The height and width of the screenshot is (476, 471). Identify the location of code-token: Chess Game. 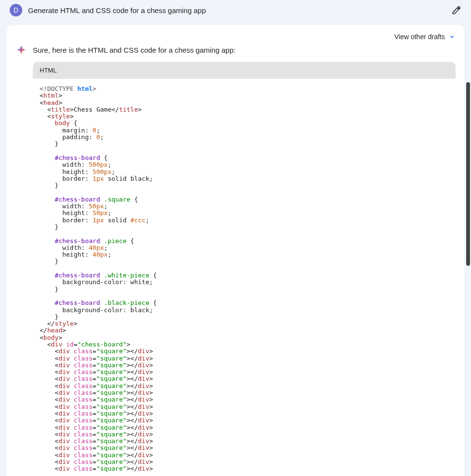
(92, 109).